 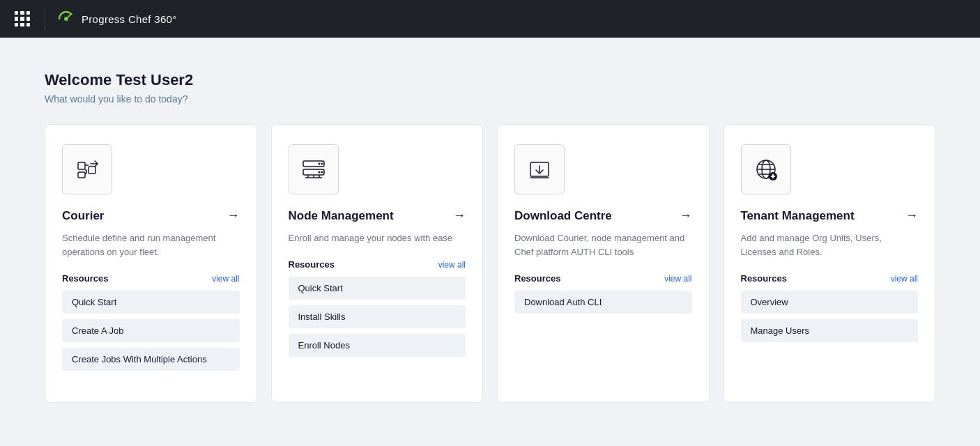 I want to click on download-centre-card-header: Download Centre →, so click(x=604, y=216).